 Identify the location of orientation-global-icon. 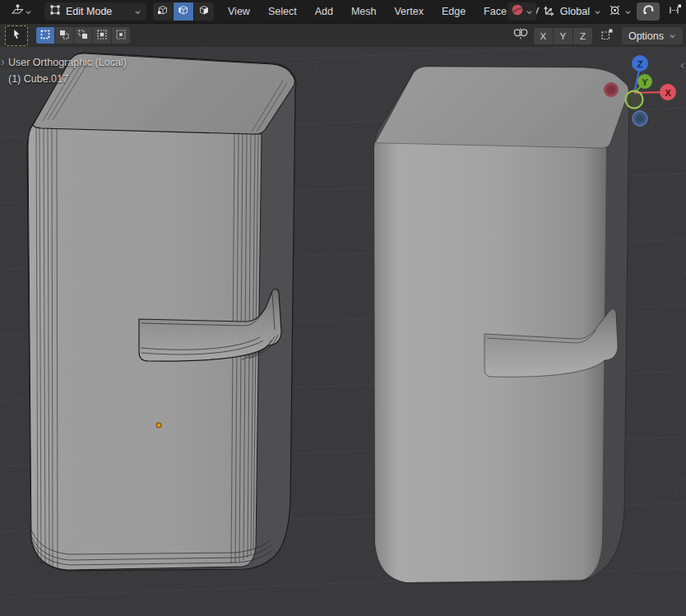
(549, 12).